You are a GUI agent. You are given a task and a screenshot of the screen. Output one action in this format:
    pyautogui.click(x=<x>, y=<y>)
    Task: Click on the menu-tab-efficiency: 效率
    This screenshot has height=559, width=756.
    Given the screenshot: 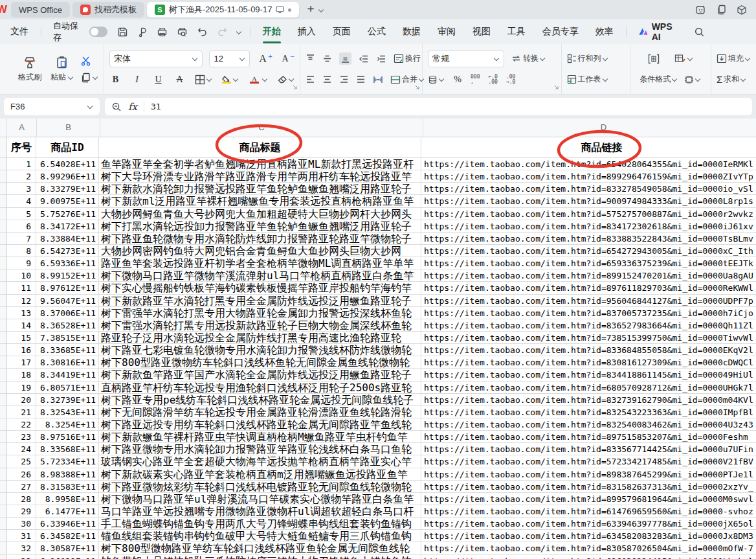 What is the action you would take?
    pyautogui.click(x=605, y=32)
    